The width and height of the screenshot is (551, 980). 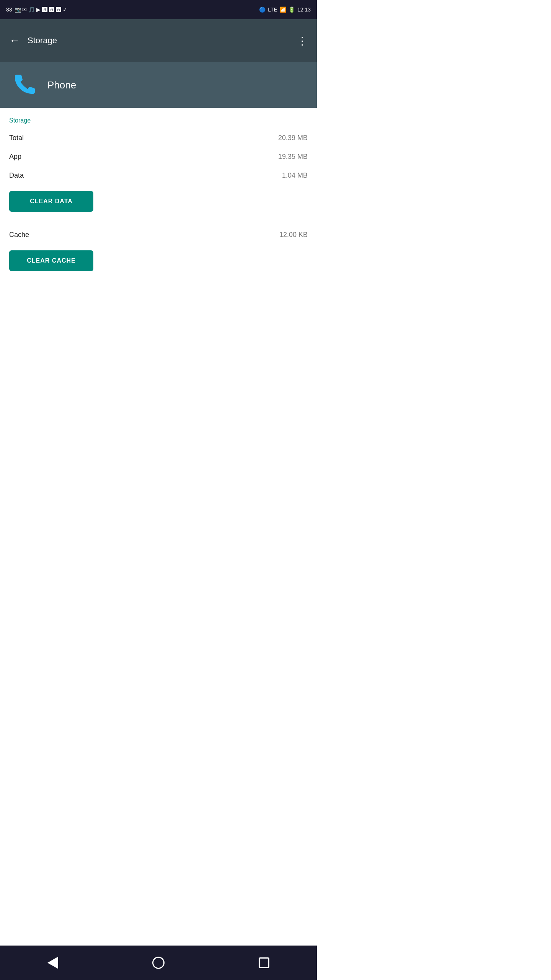 I want to click on app-value: 19.35 MB, so click(x=293, y=157).